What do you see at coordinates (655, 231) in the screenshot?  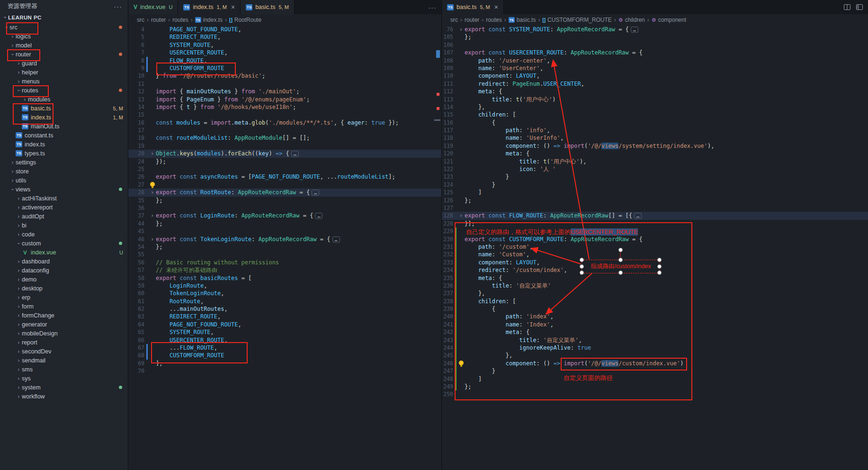 I see `code-line: 229` at bounding box center [655, 231].